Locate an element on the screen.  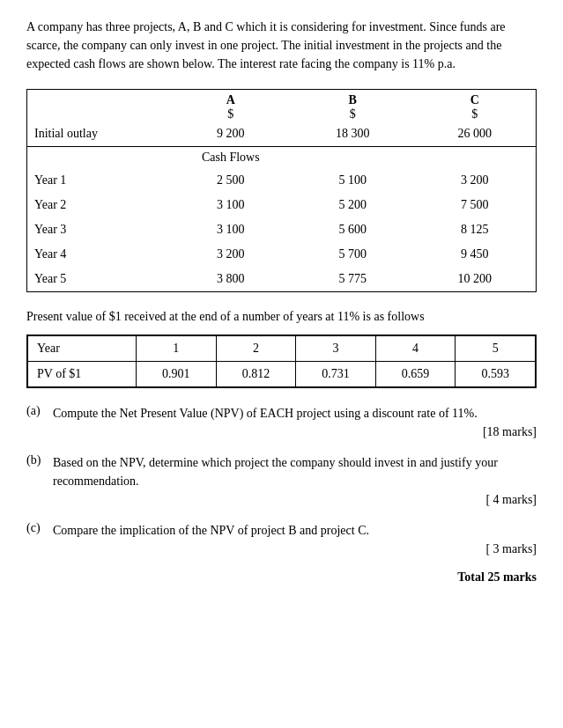
question-marks: [ 4 marks] is located at coordinates (294, 500).